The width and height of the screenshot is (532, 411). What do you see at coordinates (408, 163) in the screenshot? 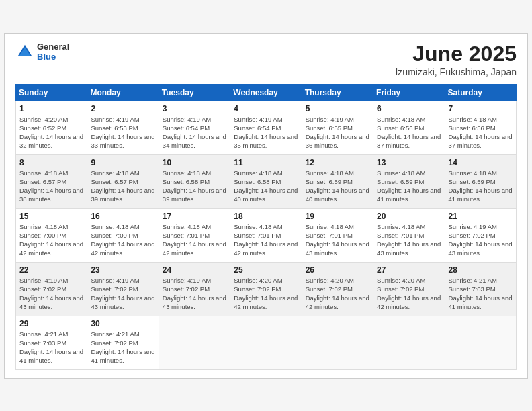
I see `day-number: 13` at bounding box center [408, 163].